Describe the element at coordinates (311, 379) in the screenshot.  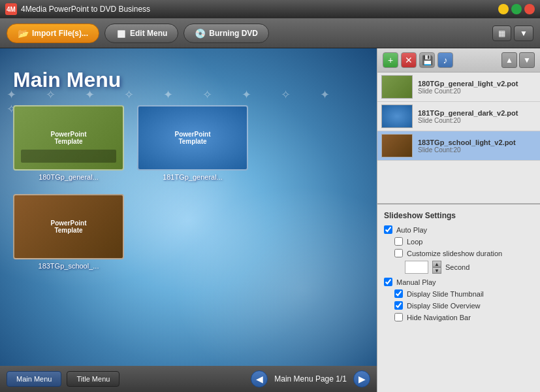
I see `page-label: Main Menu Page 1/1` at that location.